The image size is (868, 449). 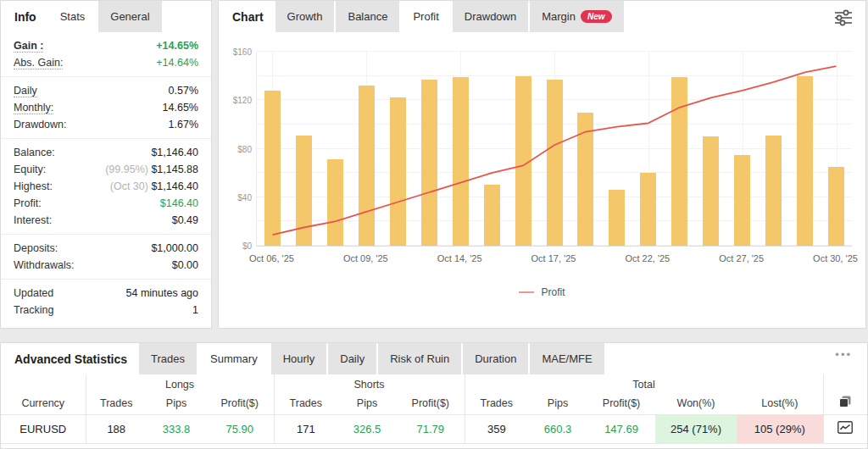 I want to click on tab-general: General, so click(x=130, y=17).